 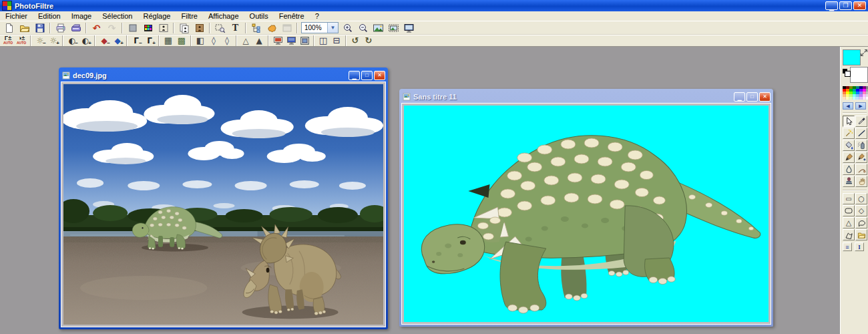 I want to click on auto-contrast-button: ◑±AUTO, so click(x=21, y=41).